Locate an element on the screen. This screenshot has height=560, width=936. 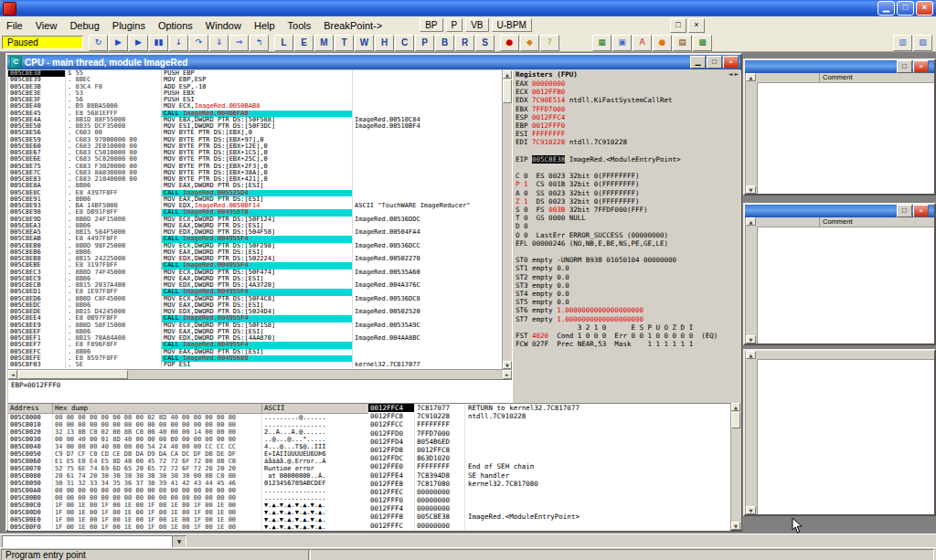
register-line: ST7 empty 1.0000000000000000000 is located at coordinates (627, 320).